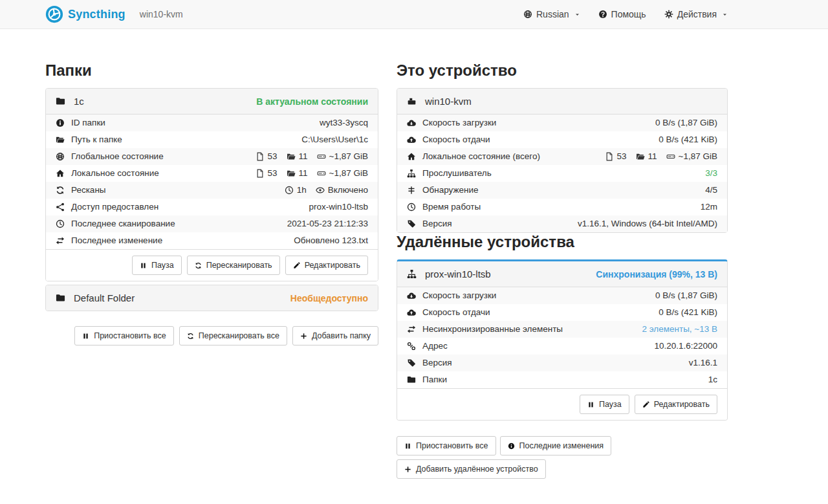 The width and height of the screenshot is (828, 504). Describe the element at coordinates (233, 336) in the screenshot. I see `rescan-all-folders-button: Пересканировать все` at that location.